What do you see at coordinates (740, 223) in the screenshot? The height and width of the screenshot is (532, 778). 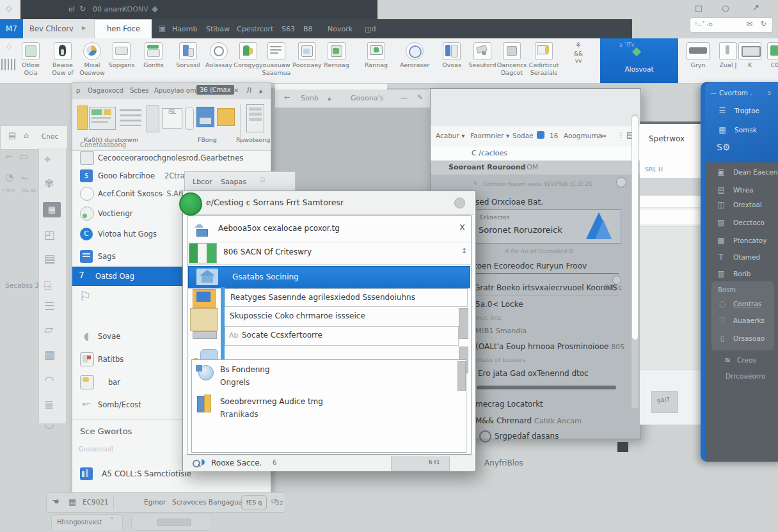 I see `sidebar-item-oecctoco: ▨Oecctoco` at bounding box center [740, 223].